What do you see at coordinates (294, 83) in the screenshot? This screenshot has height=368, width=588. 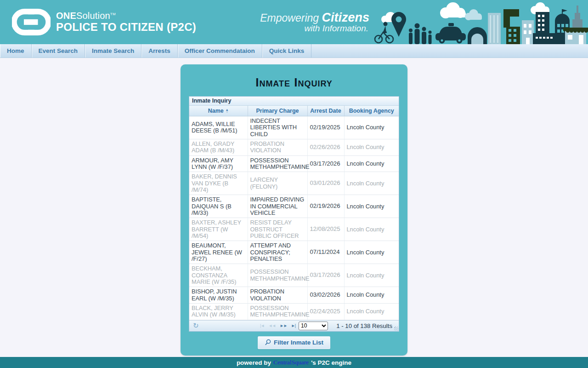 I see `page-title: Inmate Inquiry` at bounding box center [294, 83].